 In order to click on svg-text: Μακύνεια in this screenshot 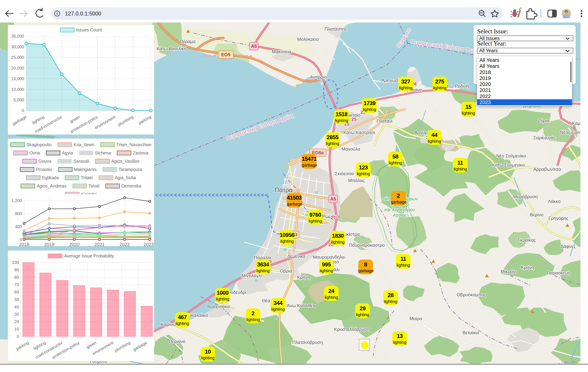, I will do `click(281, 52)`.